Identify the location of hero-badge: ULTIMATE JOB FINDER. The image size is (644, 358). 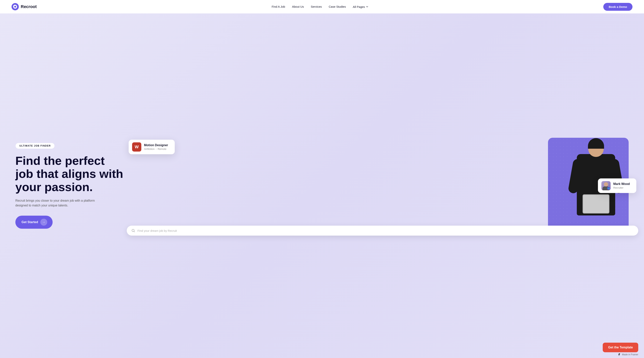
(35, 146).